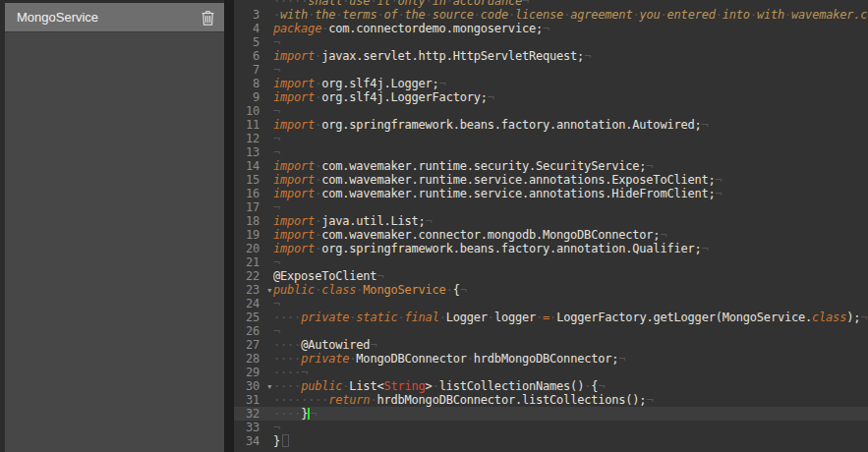  Describe the element at coordinates (254, 4) in the screenshot. I see `line-number` at that location.